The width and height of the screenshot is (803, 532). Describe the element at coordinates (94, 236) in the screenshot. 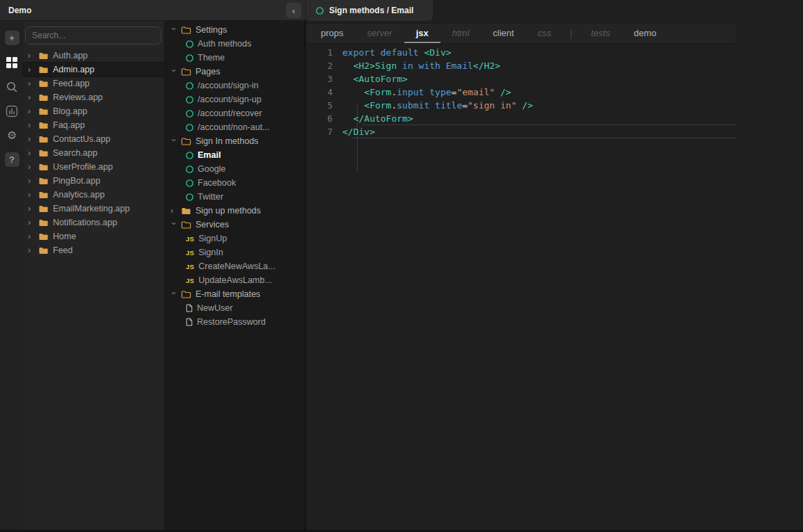

I see `apps-tree-item: ›Home` at that location.